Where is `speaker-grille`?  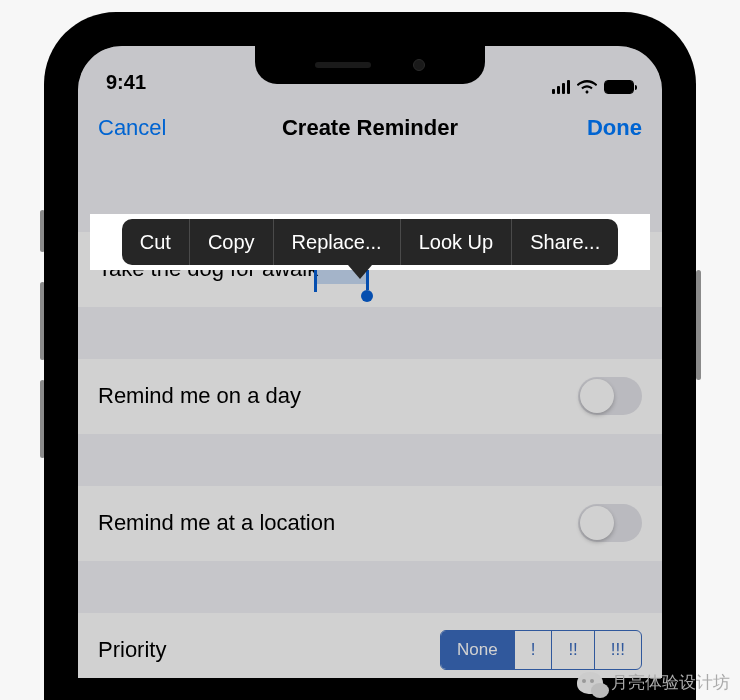 speaker-grille is located at coordinates (343, 65).